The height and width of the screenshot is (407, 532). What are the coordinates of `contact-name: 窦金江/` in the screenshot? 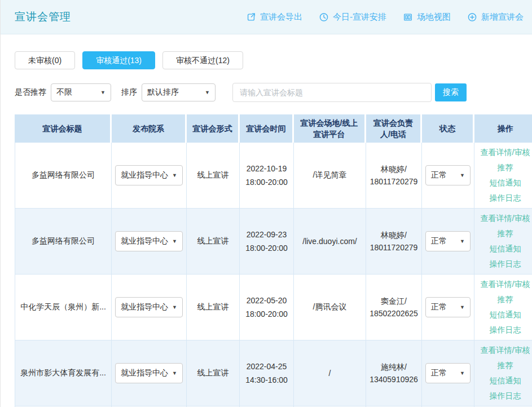 It's located at (394, 301).